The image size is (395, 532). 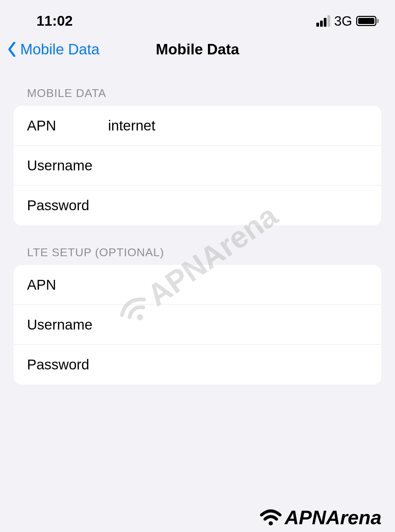 I want to click on input-apn, so click(x=238, y=126).